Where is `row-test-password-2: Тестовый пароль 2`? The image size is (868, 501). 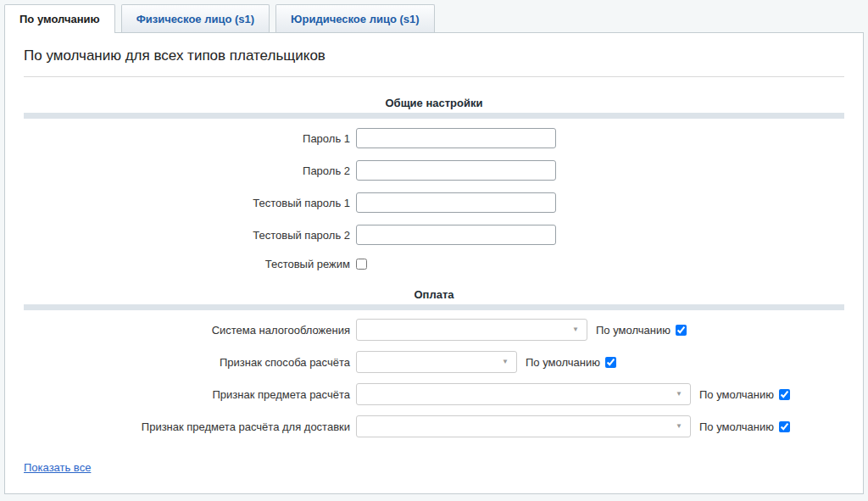
row-test-password-2: Тестовый пароль 2 is located at coordinates (434, 235).